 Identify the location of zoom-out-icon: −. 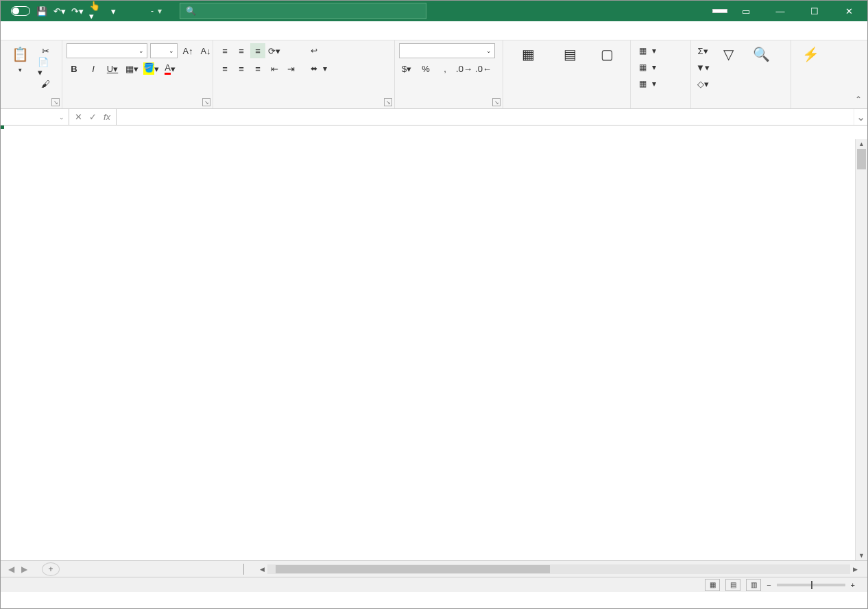
(769, 585).